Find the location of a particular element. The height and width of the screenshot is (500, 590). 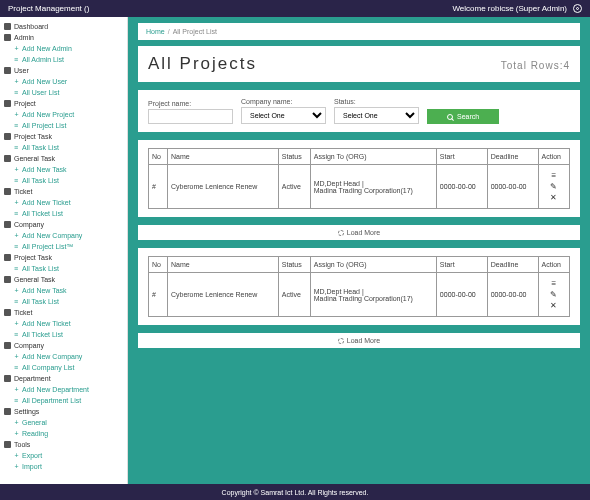

app-title: Project Management () is located at coordinates (48, 8).